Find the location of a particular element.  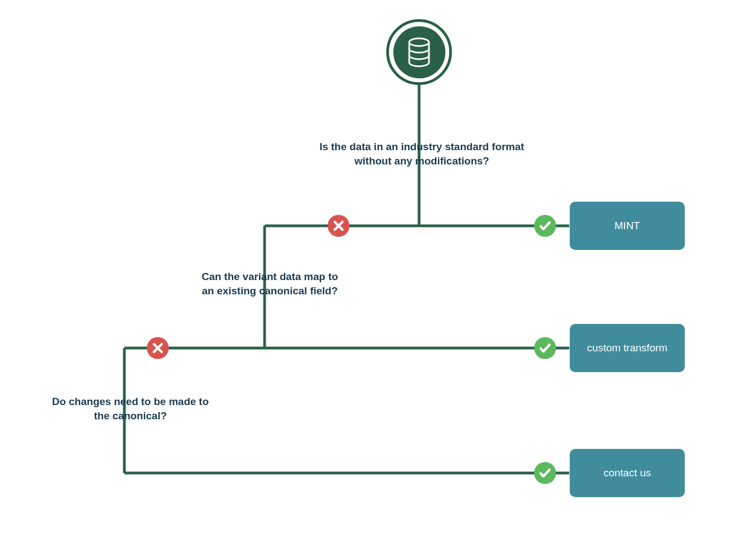

question-q3: Do changes need to be made to the canoni… is located at coordinates (130, 409).